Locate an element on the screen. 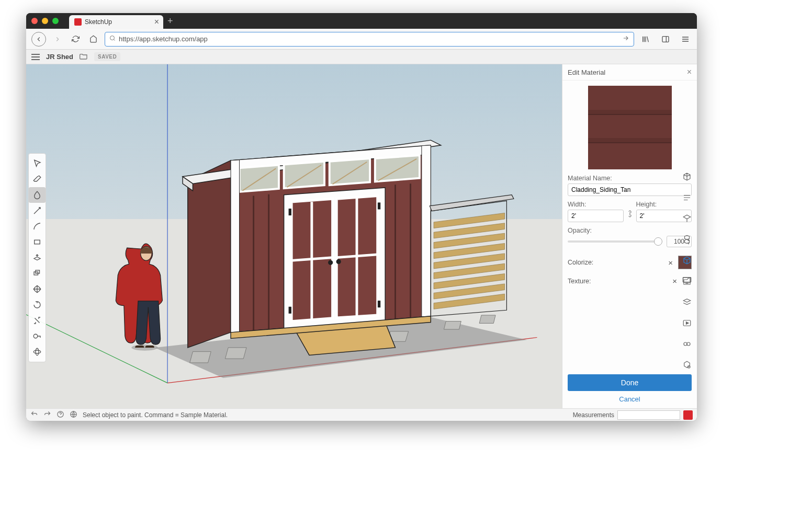 This screenshot has width=812, height=517. sidebar-icon is located at coordinates (666, 39).